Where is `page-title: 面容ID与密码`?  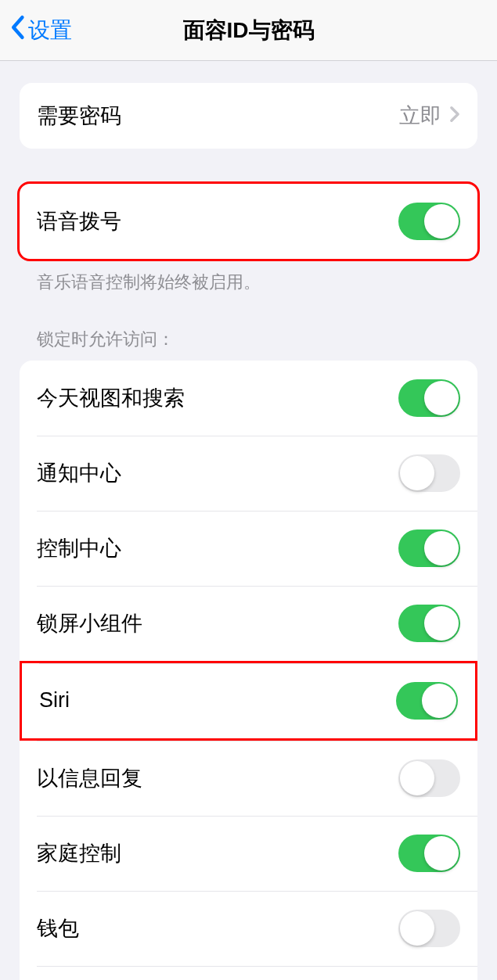
page-title: 面容ID与密码 is located at coordinates (249, 31).